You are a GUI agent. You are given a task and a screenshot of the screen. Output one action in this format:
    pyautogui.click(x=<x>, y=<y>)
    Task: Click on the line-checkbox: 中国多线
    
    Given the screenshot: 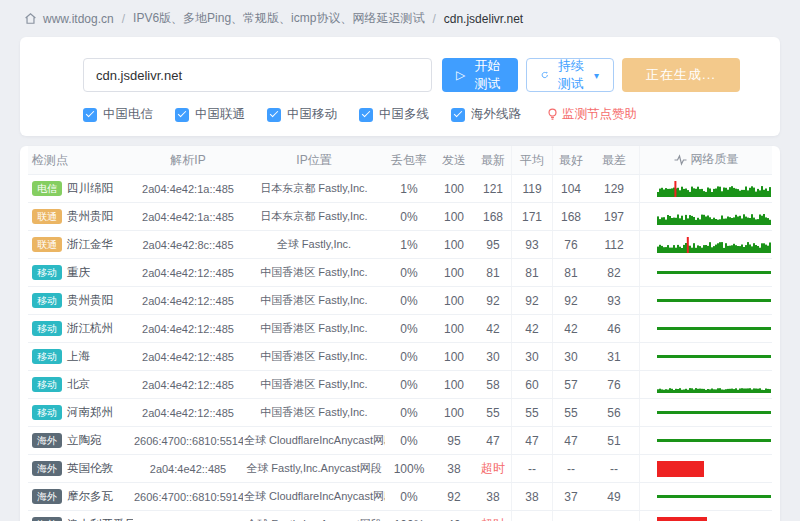 What is the action you would take?
    pyautogui.click(x=394, y=114)
    